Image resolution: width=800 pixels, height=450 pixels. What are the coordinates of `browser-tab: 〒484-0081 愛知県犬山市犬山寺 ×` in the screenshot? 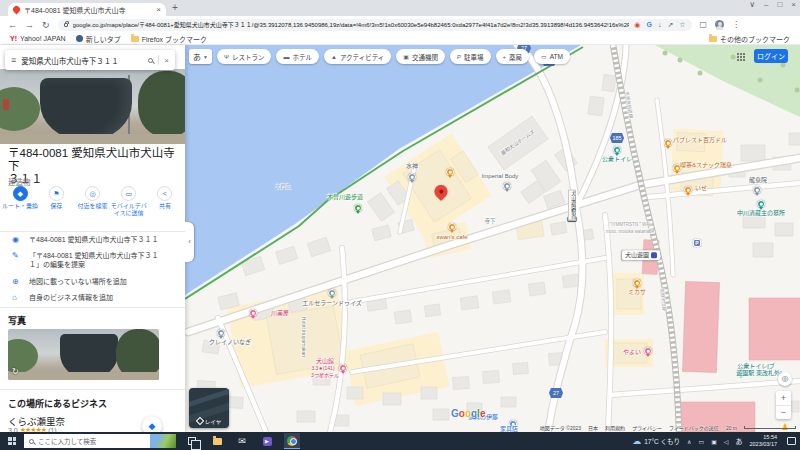 It's located at (87, 10).